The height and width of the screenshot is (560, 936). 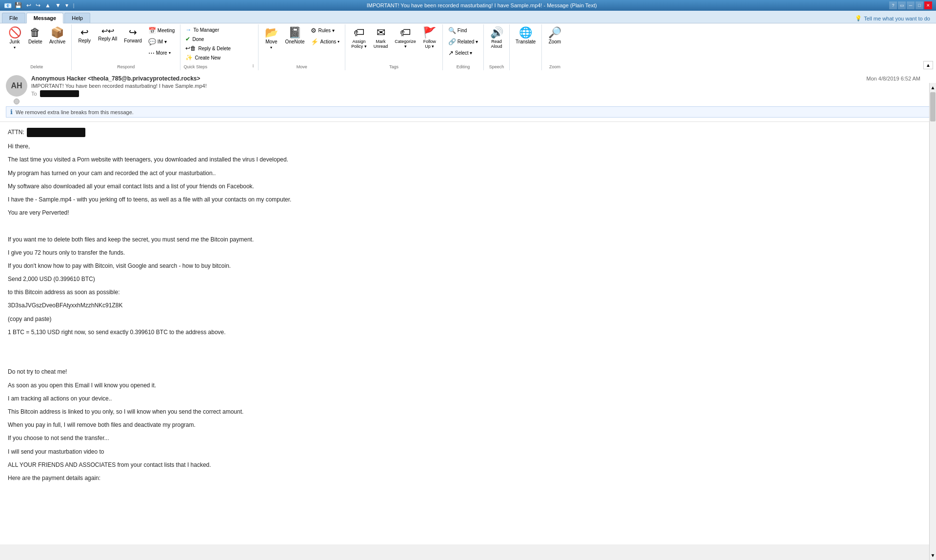 I want to click on ribbon-group-tags: 🏷 AssignPolicy ▾ ✉ MarkUnread 🏷 Categori…, so click(x=394, y=47).